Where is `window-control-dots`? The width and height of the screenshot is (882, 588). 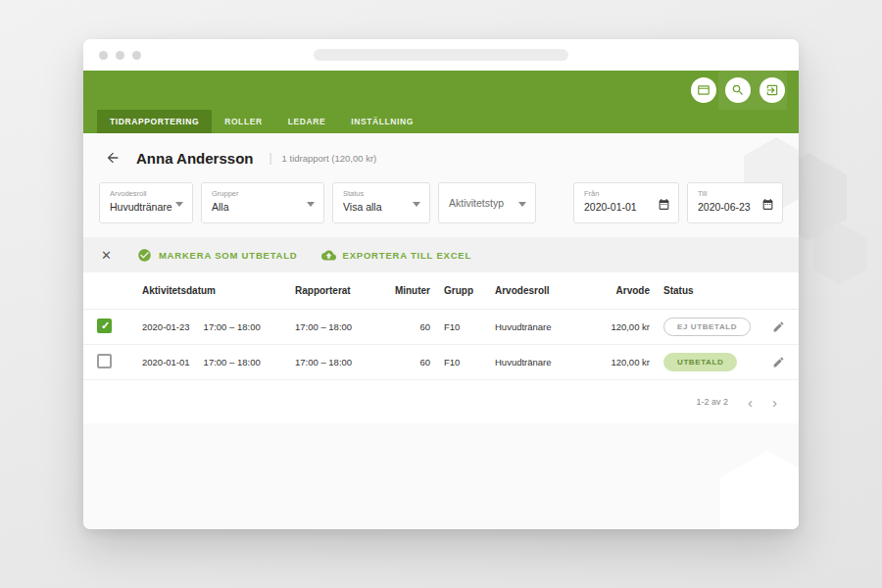
window-control-dots is located at coordinates (120, 55).